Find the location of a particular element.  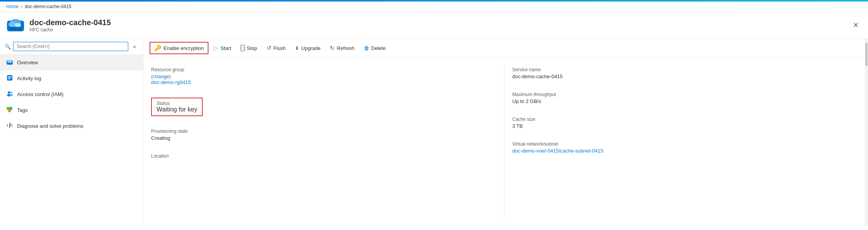

breadcrumb-sep: › is located at coordinates (22, 7).